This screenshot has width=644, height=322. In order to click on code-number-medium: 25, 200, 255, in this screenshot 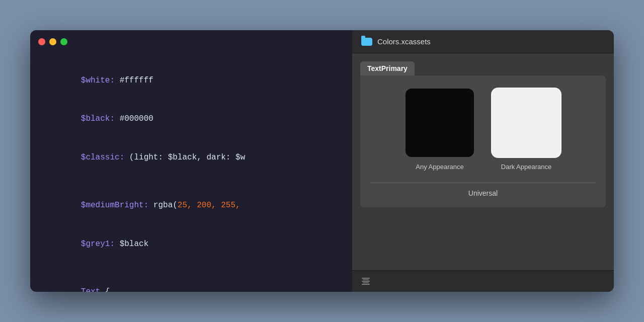, I will do `click(209, 205)`.